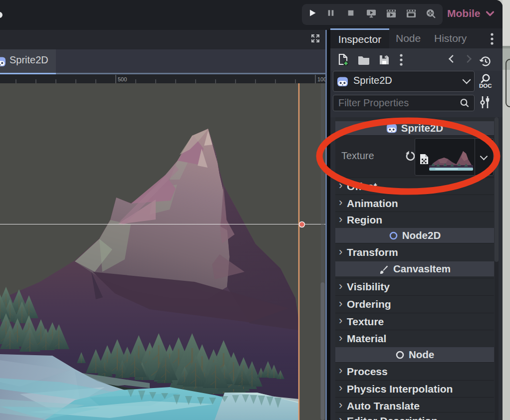 The height and width of the screenshot is (420, 510). What do you see at coordinates (321, 79) in the screenshot?
I see `svg-text: 1000` at bounding box center [321, 79].